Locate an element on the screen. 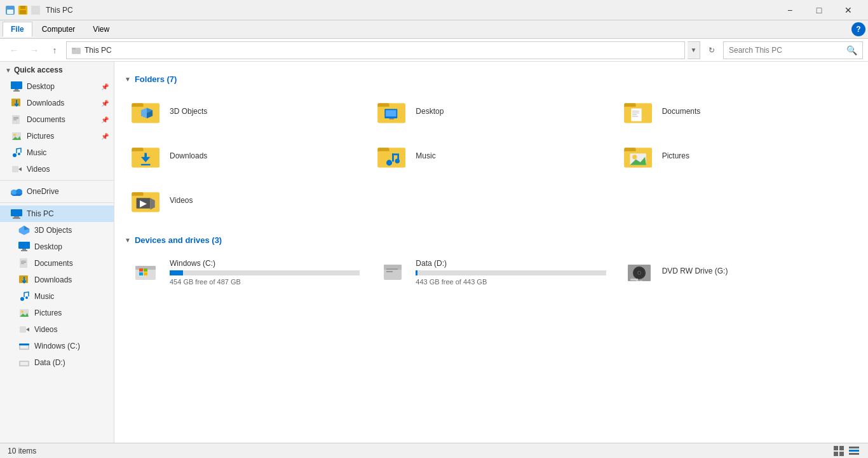  folders-collapse-btn: ▼ is located at coordinates (128, 79).